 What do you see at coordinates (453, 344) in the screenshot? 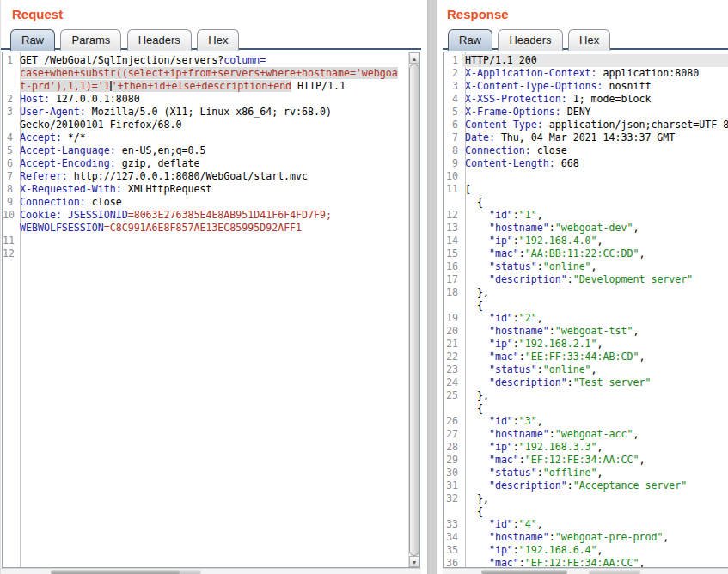
I see `line-number: 21` at bounding box center [453, 344].